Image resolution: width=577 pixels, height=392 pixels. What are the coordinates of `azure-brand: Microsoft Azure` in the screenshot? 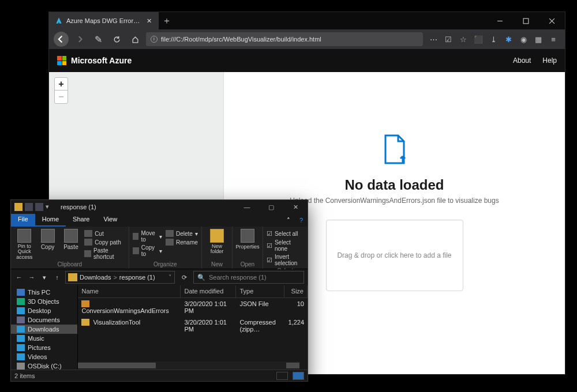 It's located at (95, 61).